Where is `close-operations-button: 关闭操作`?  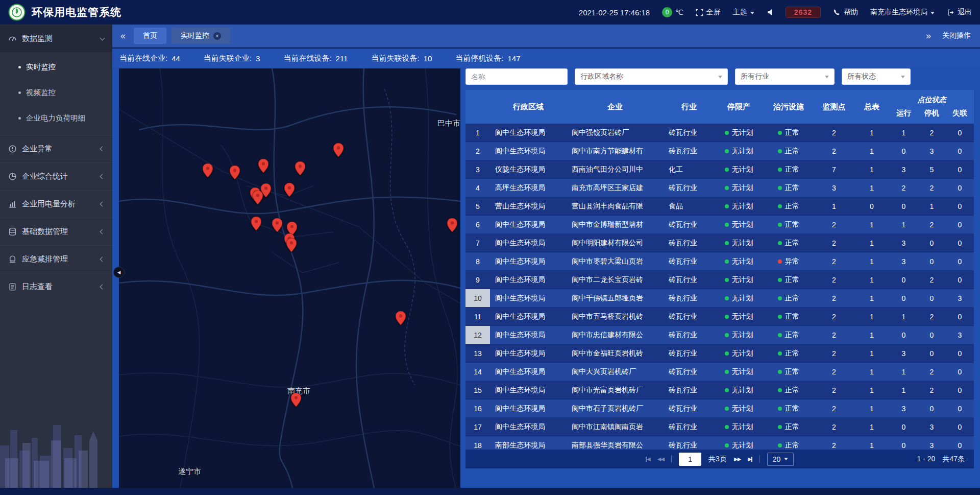
close-operations-button: 关闭操作 is located at coordinates (957, 36).